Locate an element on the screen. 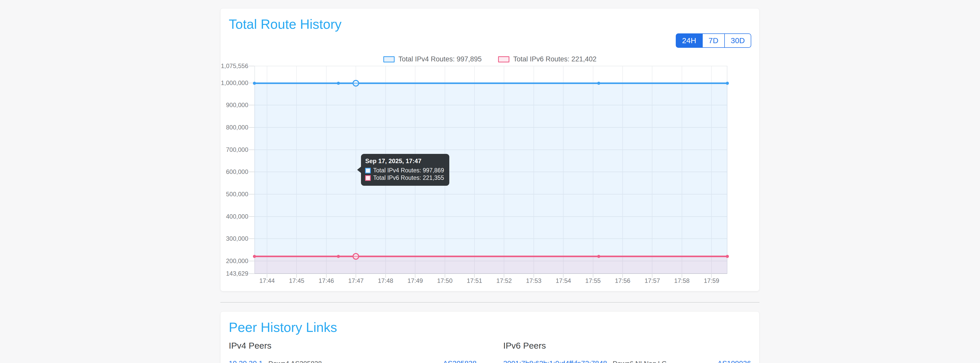 The image size is (980, 363). chart-tooltip: Sep 17, 2025, 17:47 Total IPv4 Routes: 9… is located at coordinates (405, 170).